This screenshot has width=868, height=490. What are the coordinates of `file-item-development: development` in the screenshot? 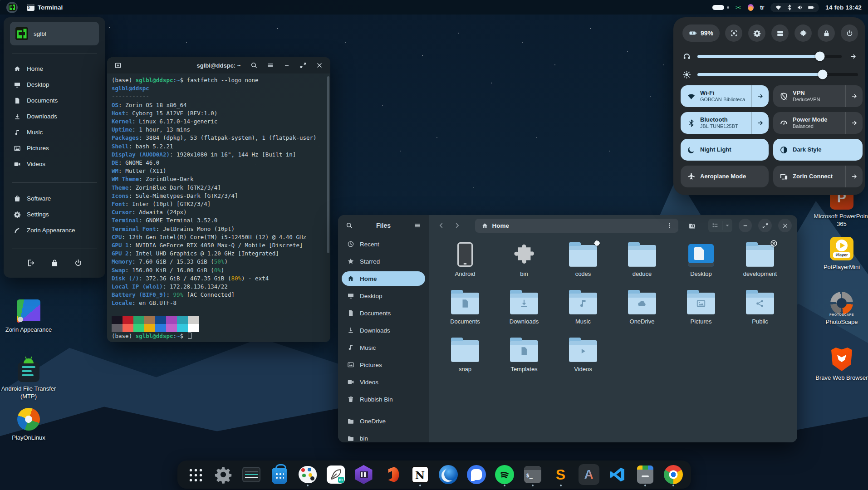 It's located at (760, 262).